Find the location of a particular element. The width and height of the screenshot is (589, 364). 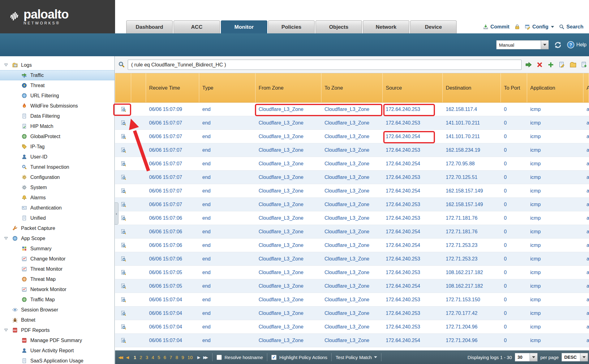

sidebar-item-hip-match: HIP Match is located at coordinates (57, 126).